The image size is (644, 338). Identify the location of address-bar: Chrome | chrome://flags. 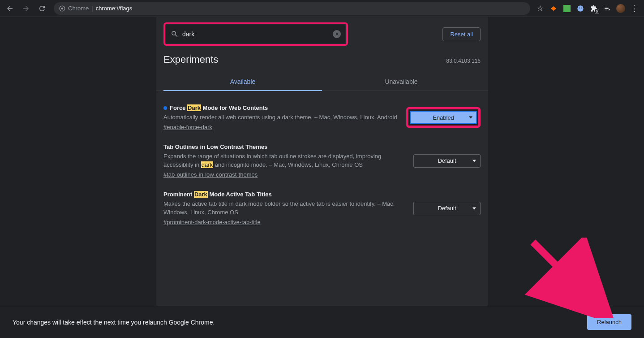
(292, 9).